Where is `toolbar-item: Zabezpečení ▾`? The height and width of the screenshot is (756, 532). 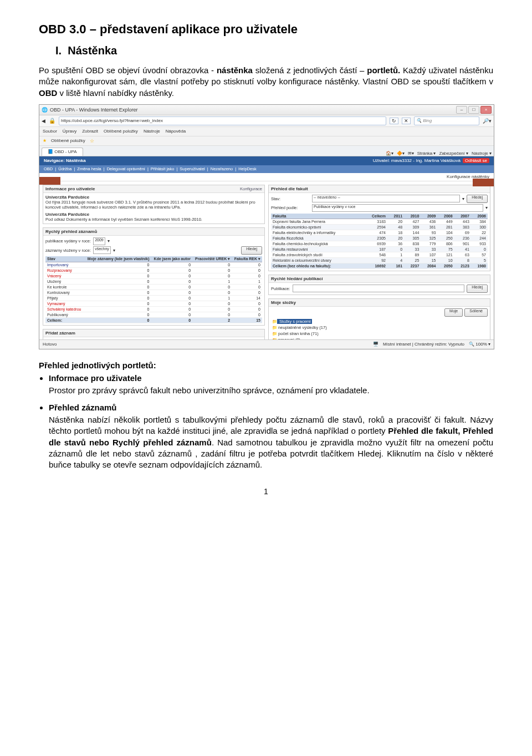 toolbar-item: Zabezpečení ▾ is located at coordinates (454, 153).